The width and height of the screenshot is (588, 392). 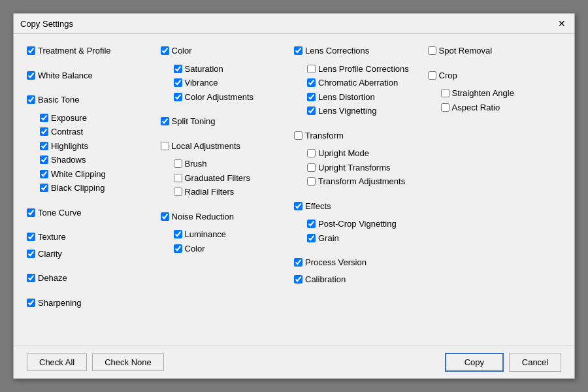 I want to click on tone-curve-checkbox, so click(x=31, y=213).